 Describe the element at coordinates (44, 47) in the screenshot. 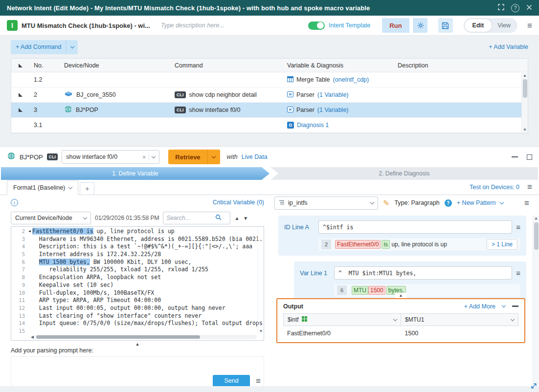

I see `add-command-button: + Add Command` at that location.